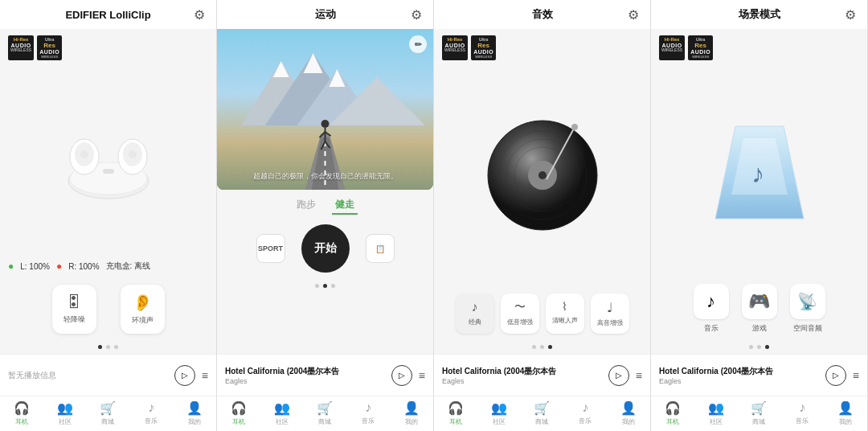 The image size is (868, 431). What do you see at coordinates (205, 376) in the screenshot?
I see `queue-button-1: ≡` at bounding box center [205, 376].